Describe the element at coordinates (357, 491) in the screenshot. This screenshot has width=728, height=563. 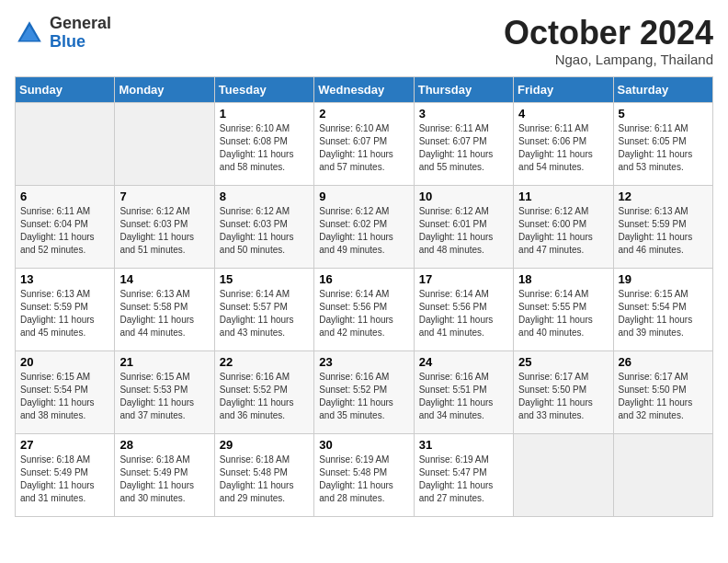
I see `daylight-text: Daylight: 11 hours and 28 minutes.` at that location.